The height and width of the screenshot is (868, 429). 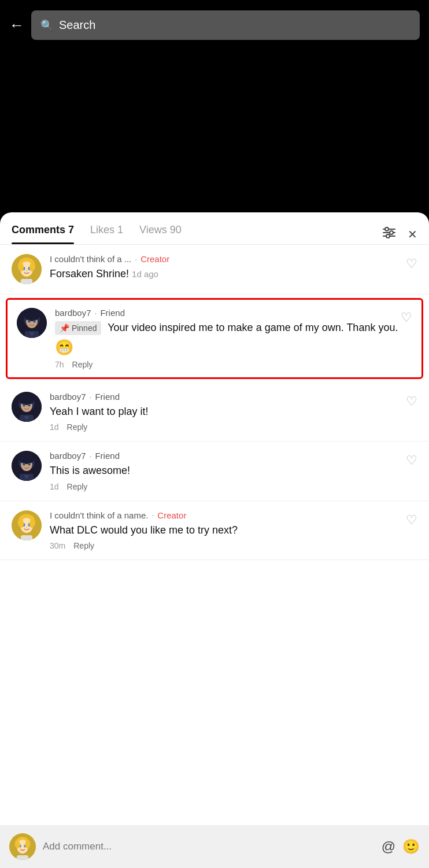 I want to click on comment-item: bardboy7 · Friend This is awesome! 1d Re…, so click(x=214, y=471).